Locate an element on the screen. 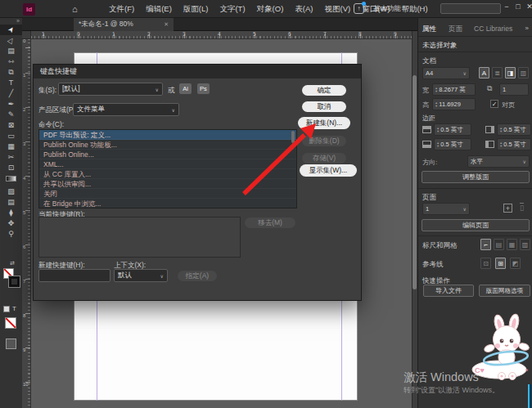 Image resolution: width=532 pixels, height=408 pixels. command-item: PDF 导出预设: 定义... is located at coordinates (168, 135).